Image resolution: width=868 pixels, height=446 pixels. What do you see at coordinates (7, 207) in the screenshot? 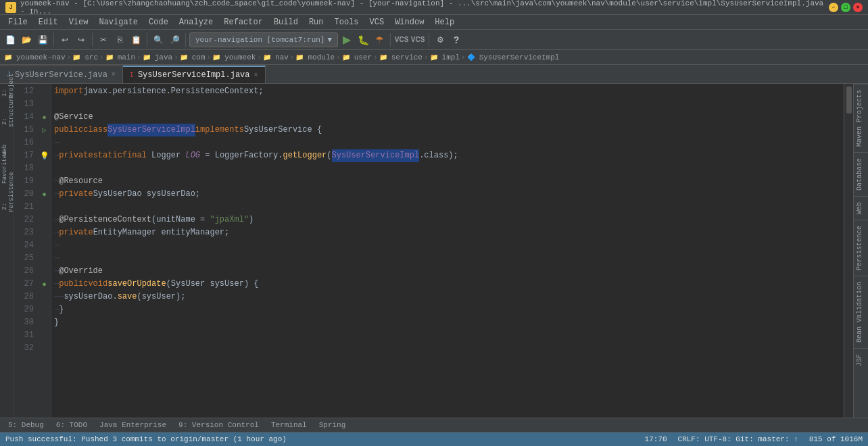
I see `persistence-tool: 2: Persistence` at bounding box center [7, 207].